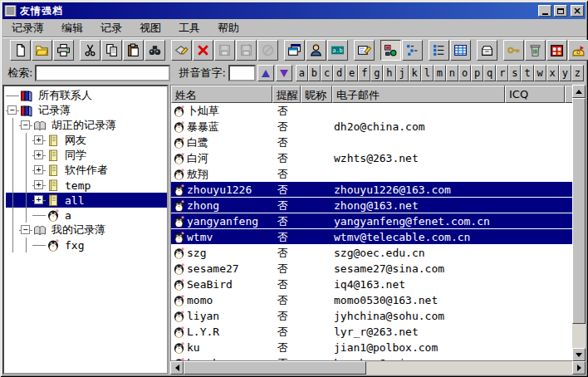 This screenshot has width=588, height=377. I want to click on table-row: zhouyu1226否zhouyu1226@163.com, so click(372, 189).